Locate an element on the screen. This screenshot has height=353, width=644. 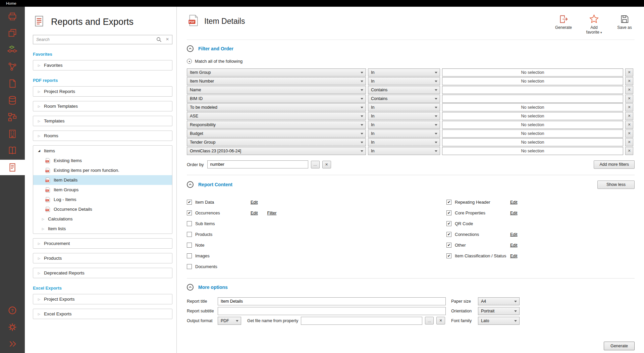
order-by-browse-button: … is located at coordinates (315, 164).